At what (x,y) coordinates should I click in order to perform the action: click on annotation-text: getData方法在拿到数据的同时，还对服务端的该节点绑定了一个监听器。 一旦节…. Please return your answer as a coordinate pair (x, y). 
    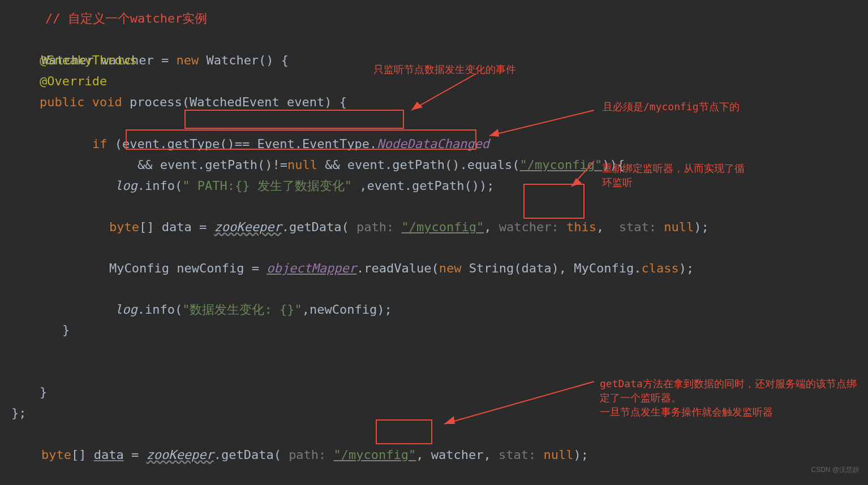
    Looking at the image, I should click on (733, 398).